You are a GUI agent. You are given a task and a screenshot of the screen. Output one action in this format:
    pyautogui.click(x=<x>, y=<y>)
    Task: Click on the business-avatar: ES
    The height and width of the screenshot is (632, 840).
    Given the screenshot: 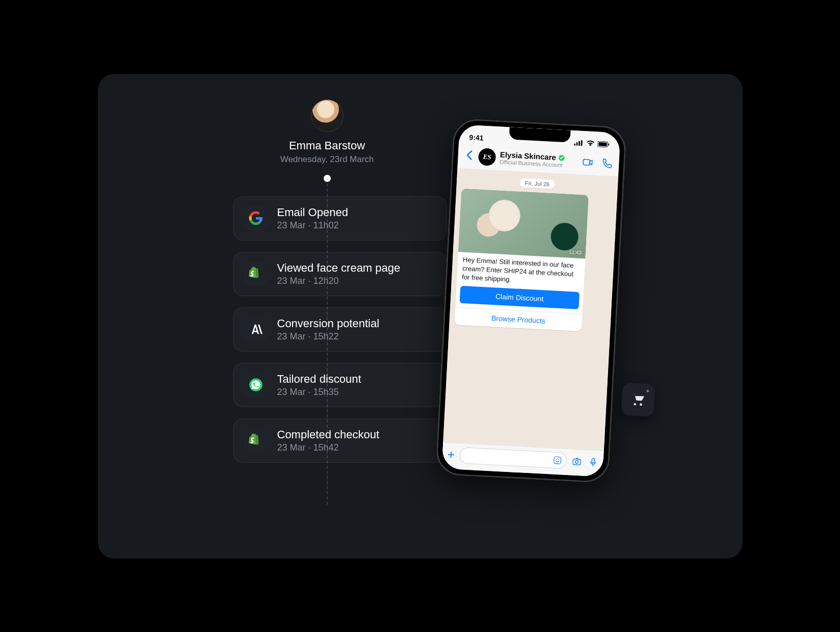 What is the action you would take?
    pyautogui.click(x=487, y=157)
    